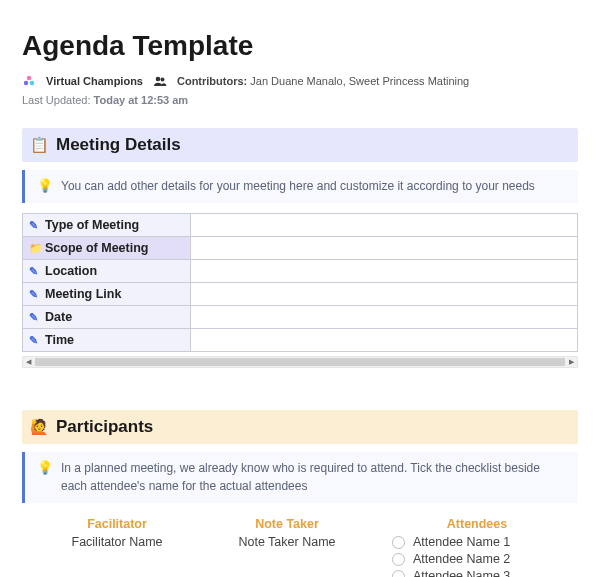 The image size is (600, 577). I want to click on page-title: Agenda Template, so click(300, 46).